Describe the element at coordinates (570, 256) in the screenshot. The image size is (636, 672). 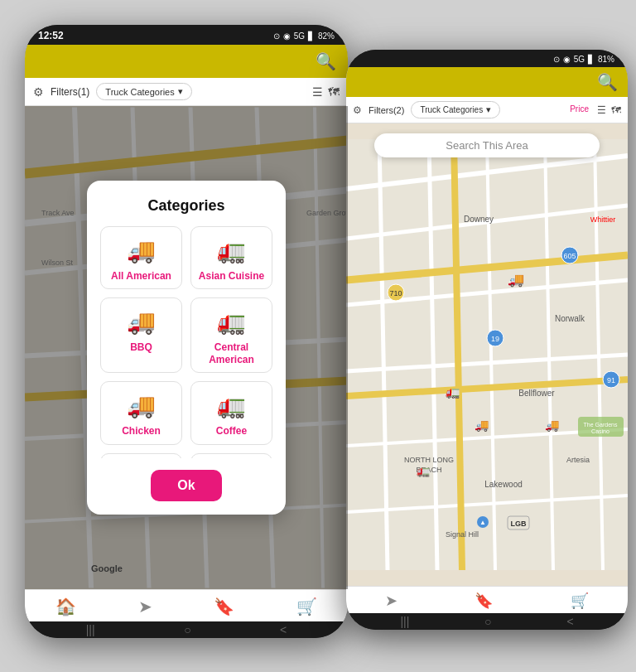
I see `svg-text: 605` at that location.